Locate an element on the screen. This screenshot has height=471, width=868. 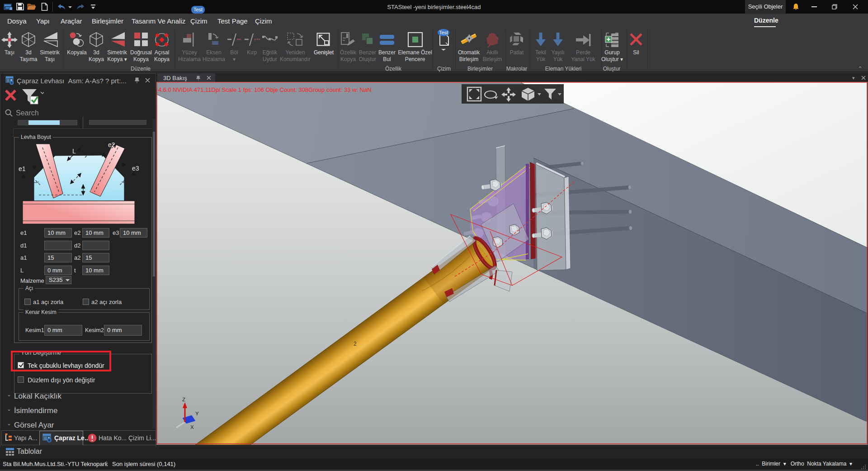
svg-text: a1 is located at coordinates (43, 187).